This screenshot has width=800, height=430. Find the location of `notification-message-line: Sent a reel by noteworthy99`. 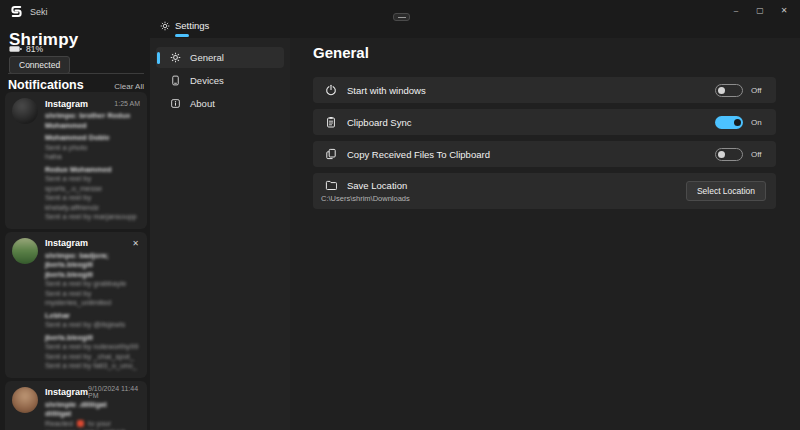

notification-message-line: Sent a reel by noteworthy99 is located at coordinates (92, 347).